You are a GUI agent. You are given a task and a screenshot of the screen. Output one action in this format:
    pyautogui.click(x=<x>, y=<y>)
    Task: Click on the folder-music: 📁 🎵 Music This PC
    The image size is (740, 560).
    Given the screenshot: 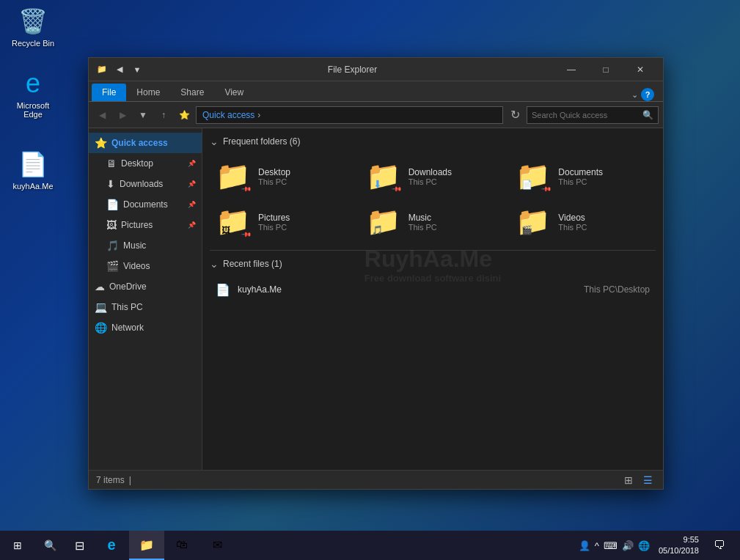 What is the action you would take?
    pyautogui.click(x=433, y=222)
    